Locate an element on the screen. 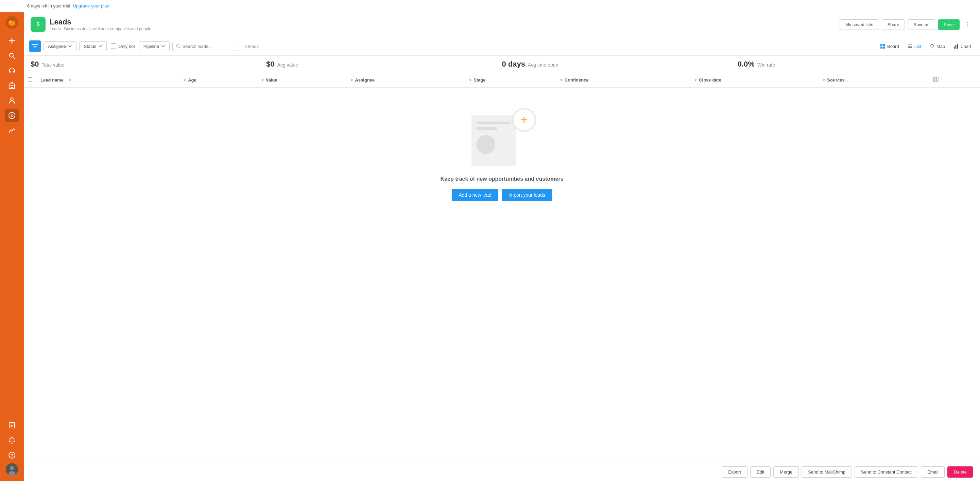 This screenshot has height=481, width=980. delete-button: Delete is located at coordinates (960, 472).